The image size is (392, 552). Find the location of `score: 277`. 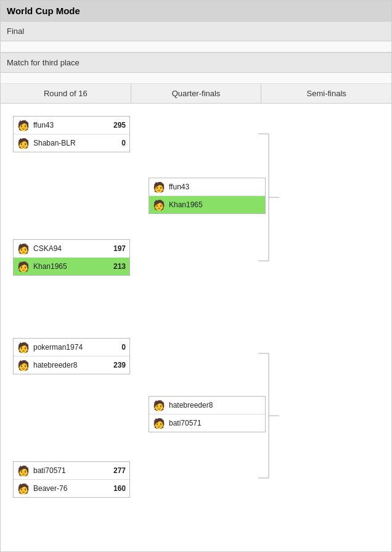

score: 277 is located at coordinates (117, 471).